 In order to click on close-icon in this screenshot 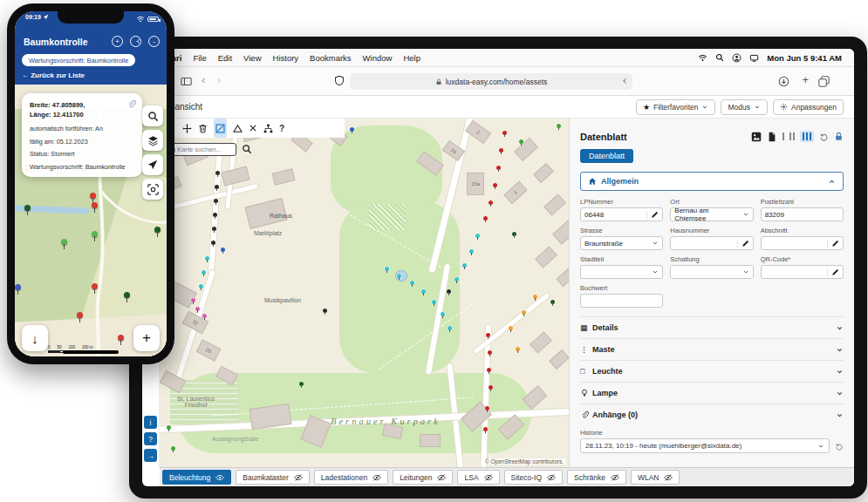, I will do `click(253, 128)`.